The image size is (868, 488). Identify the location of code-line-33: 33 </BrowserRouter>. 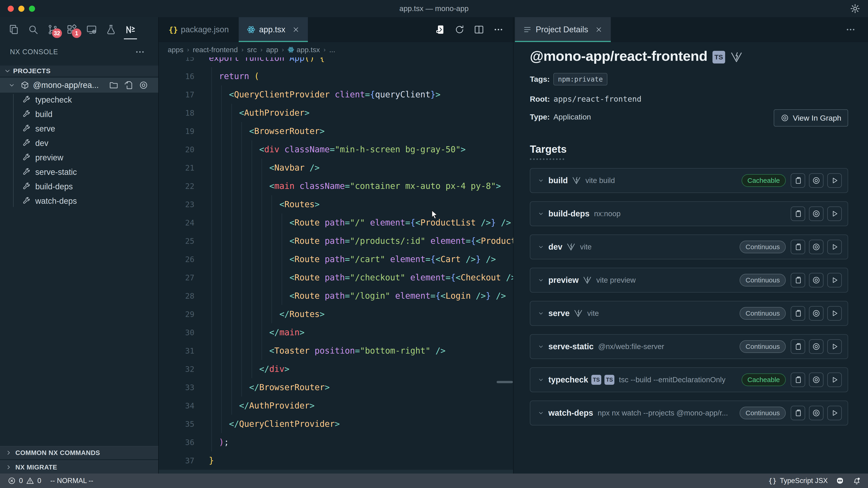
(336, 387).